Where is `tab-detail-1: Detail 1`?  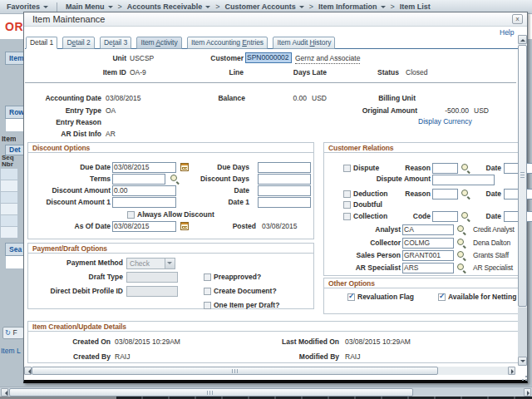 tab-detail-1: Detail 1 is located at coordinates (42, 43).